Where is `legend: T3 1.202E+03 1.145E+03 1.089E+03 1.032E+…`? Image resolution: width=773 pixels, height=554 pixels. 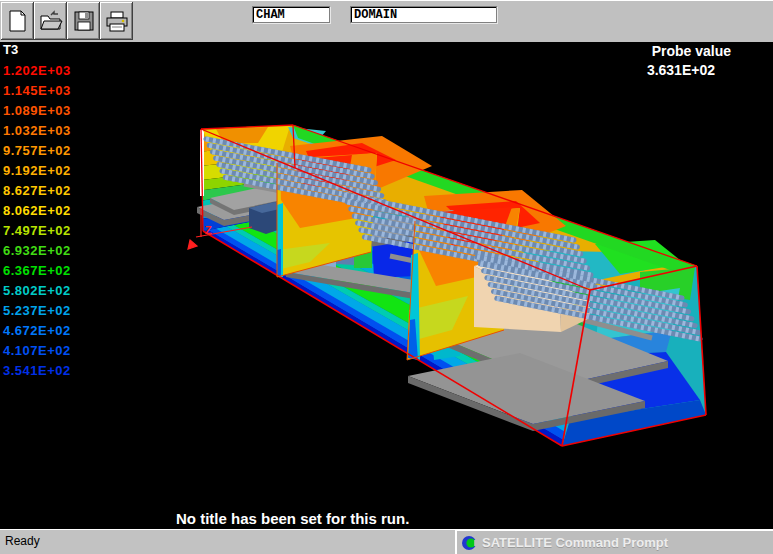 legend: T3 1.202E+03 1.145E+03 1.089E+03 1.032E+… is located at coordinates (37, 212).